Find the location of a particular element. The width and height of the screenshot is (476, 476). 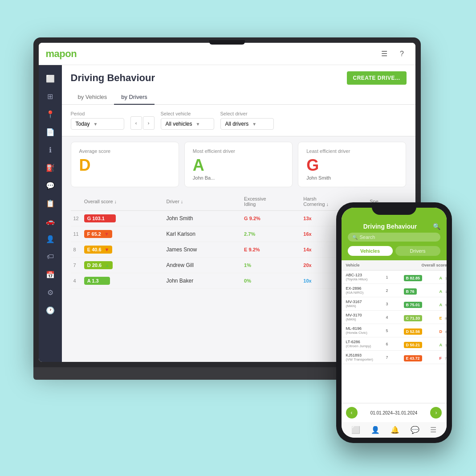

phone-vehicle-sub: (MAN) is located at coordinates (366, 306).